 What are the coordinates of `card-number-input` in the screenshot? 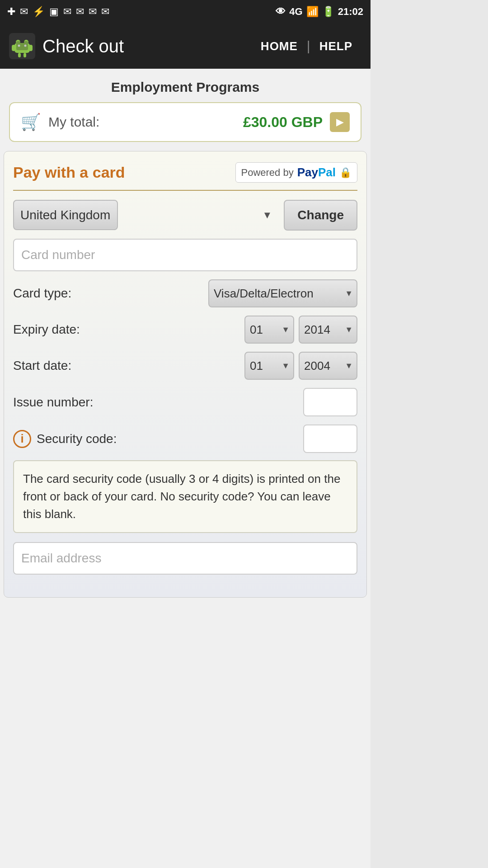 It's located at (185, 255).